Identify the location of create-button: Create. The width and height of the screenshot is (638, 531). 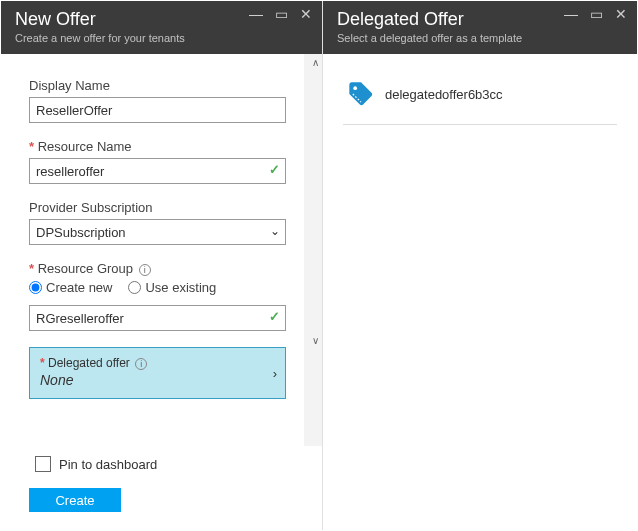
(75, 500).